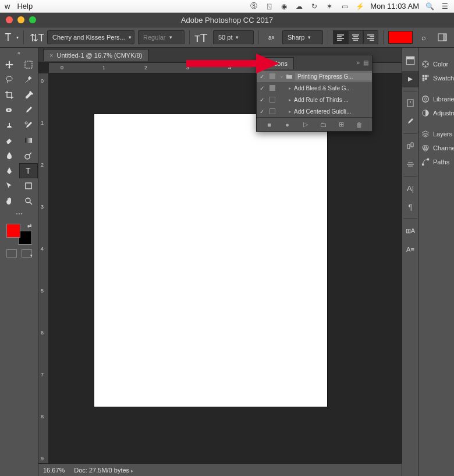 The height and width of the screenshot is (476, 454). Describe the element at coordinates (9, 65) in the screenshot. I see `move-tool` at that location.